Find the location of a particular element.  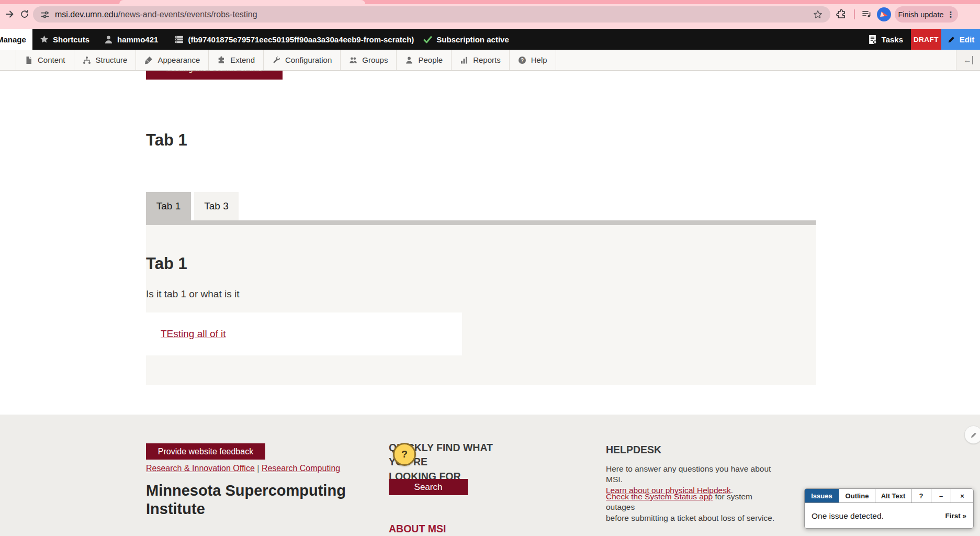

menu-spacer is located at coordinates (756, 60).